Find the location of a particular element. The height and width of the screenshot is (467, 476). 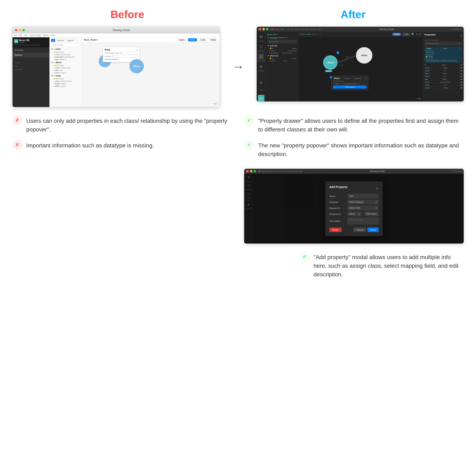

before-menu-vg: Virtual Graphs is located at coordinates (35, 35).